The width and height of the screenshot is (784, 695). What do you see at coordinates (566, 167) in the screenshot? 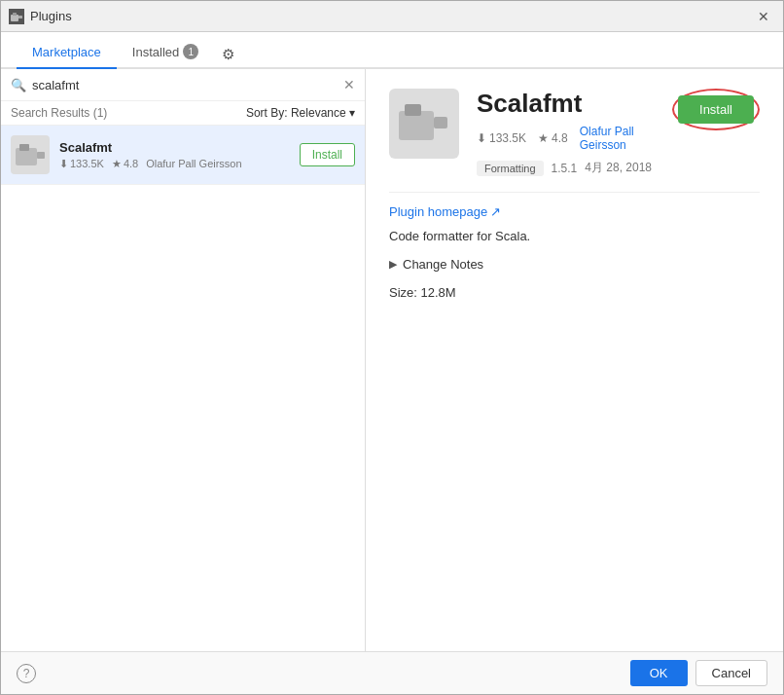
I see `plugin-tags: Formatting 1.5.1 4月 28, 2018` at bounding box center [566, 167].